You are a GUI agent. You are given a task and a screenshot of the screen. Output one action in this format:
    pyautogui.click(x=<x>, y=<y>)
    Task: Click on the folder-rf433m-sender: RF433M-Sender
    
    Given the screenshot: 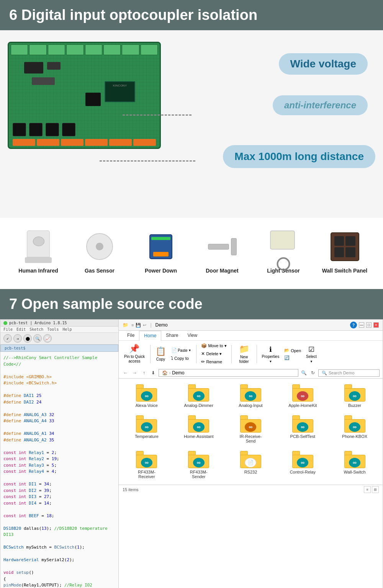 What is the action you would take?
    pyautogui.click(x=199, y=465)
    